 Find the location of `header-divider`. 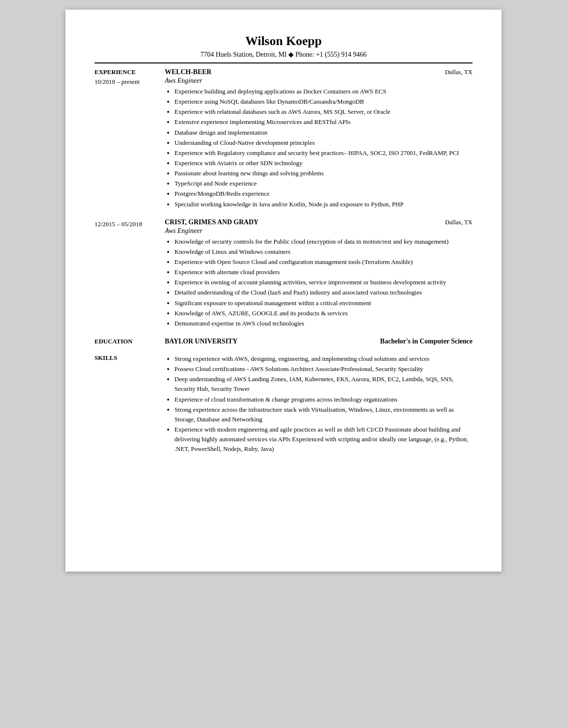

header-divider is located at coordinates (284, 63).